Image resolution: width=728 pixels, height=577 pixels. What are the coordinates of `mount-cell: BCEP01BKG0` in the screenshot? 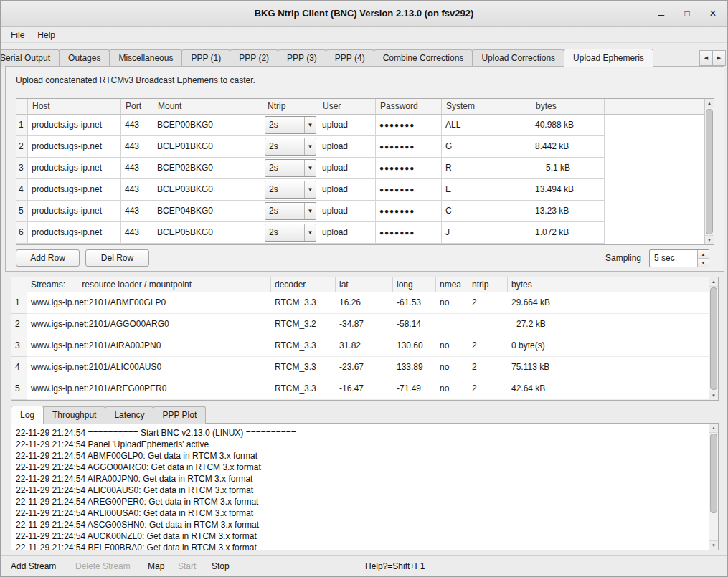 It's located at (208, 147).